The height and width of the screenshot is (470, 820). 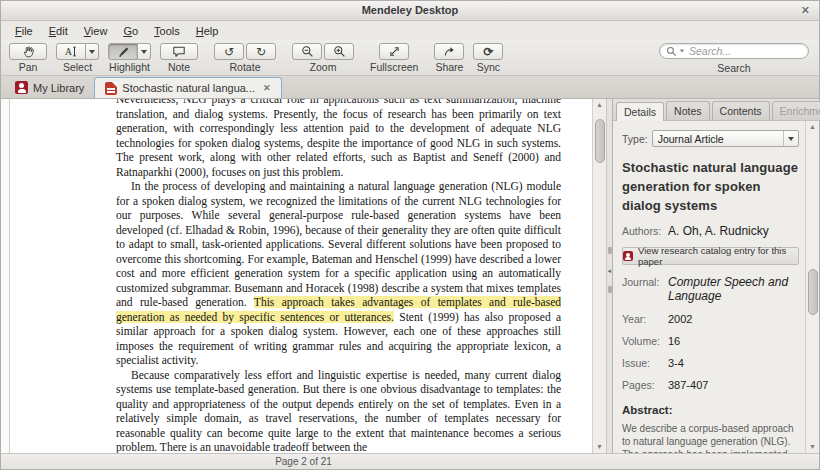 I want to click on share-tool: Share, so click(x=449, y=58).